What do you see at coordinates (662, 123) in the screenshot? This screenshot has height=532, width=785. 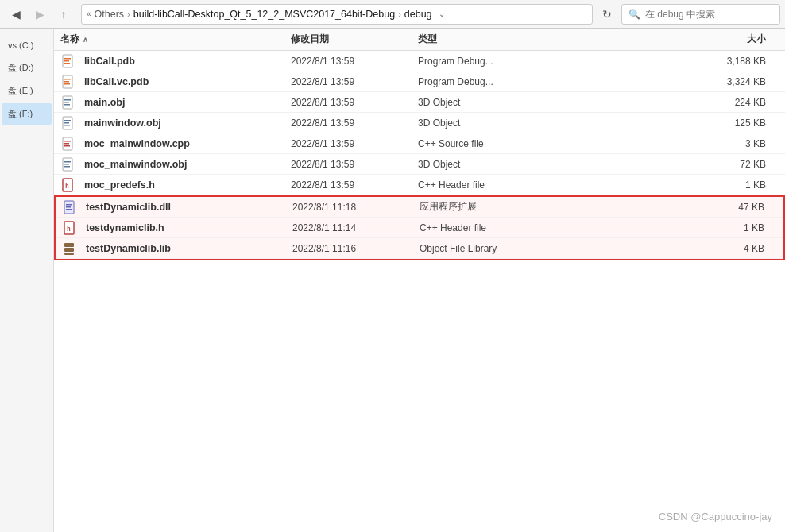 I see `file-size: 125 KB` at bounding box center [662, 123].